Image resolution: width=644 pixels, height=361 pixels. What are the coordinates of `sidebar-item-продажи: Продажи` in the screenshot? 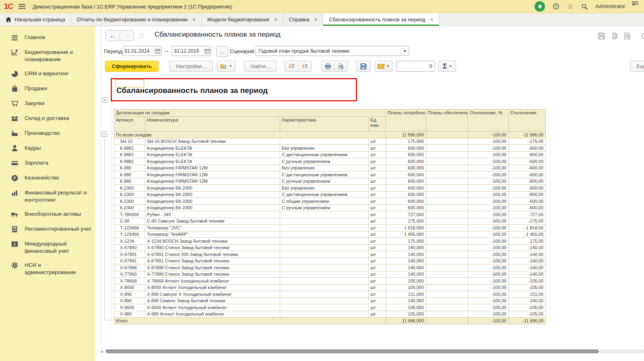 It's located at (47, 89).